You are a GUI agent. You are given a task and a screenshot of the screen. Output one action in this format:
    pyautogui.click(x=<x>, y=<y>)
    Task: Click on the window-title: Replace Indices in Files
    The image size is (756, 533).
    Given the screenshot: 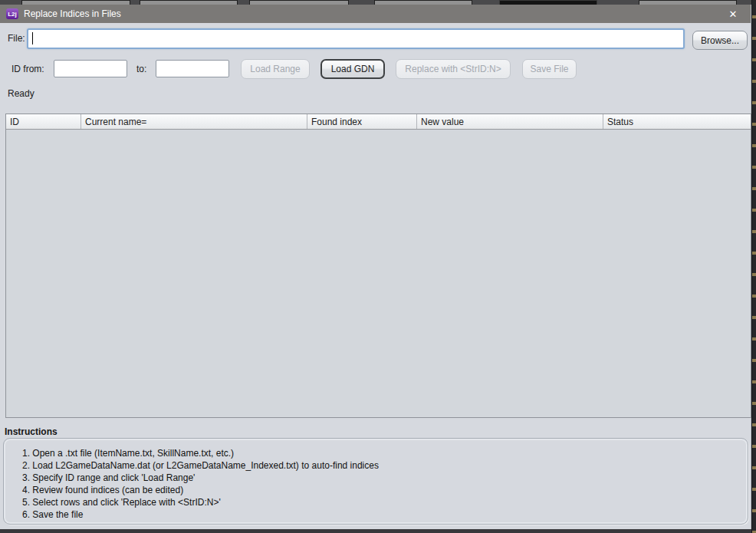 What is the action you would take?
    pyautogui.click(x=72, y=14)
    